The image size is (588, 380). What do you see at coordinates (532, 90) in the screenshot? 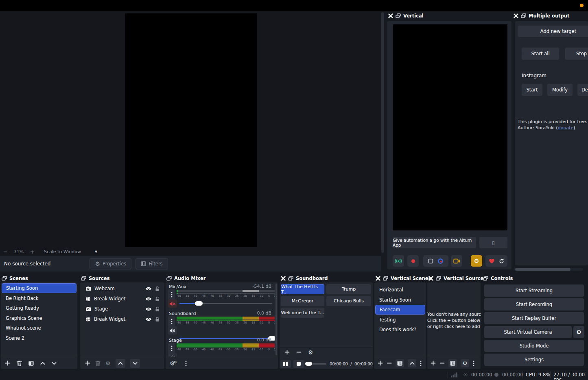
I see `target-start-button: Start` at bounding box center [532, 90].